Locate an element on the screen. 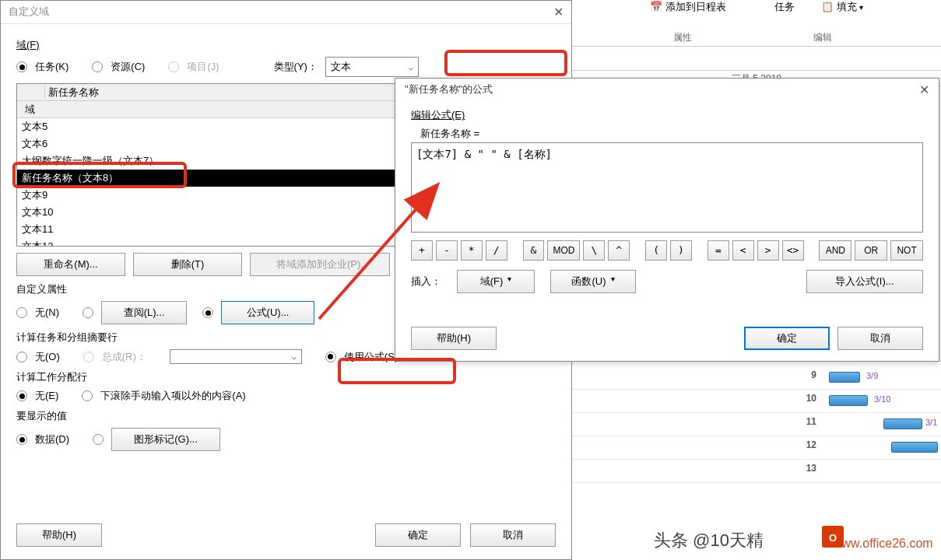  dialog-title: 自定义域 is located at coordinates (29, 12).